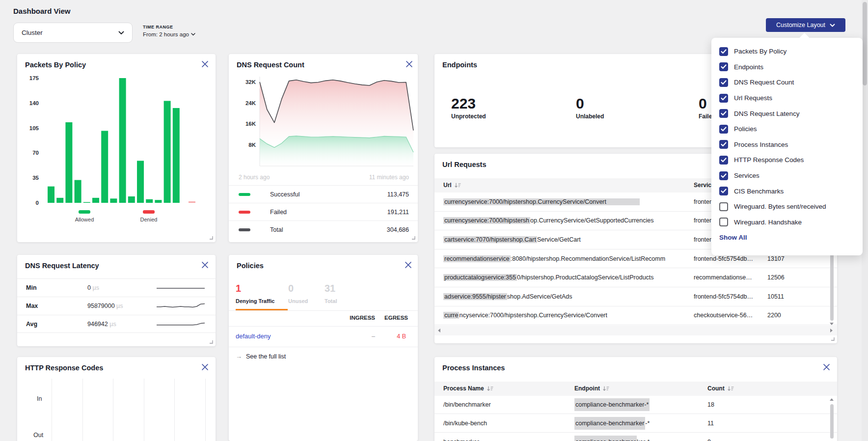  Describe the element at coordinates (169, 34) in the screenshot. I see `time-range-value: From: 2 hours ago` at that location.